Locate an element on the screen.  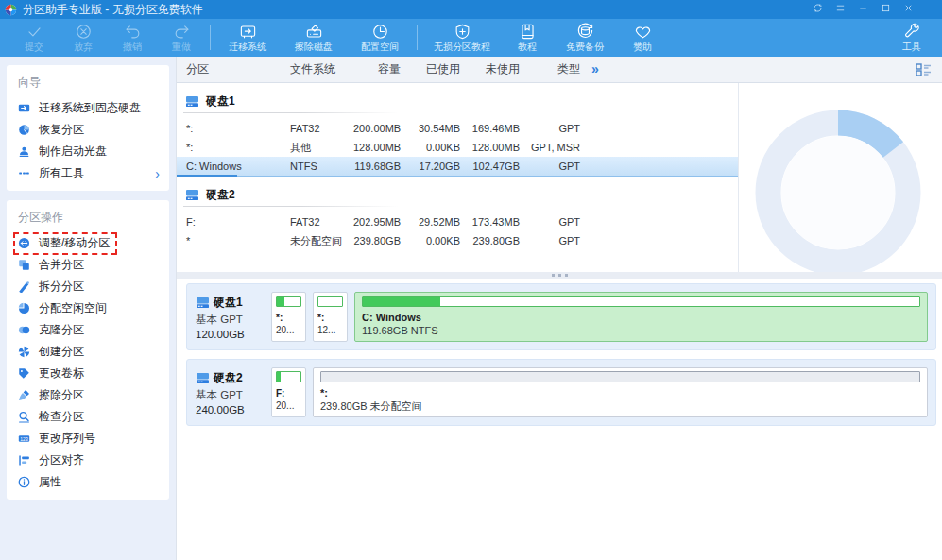
cell: 128.00MB is located at coordinates (489, 147).